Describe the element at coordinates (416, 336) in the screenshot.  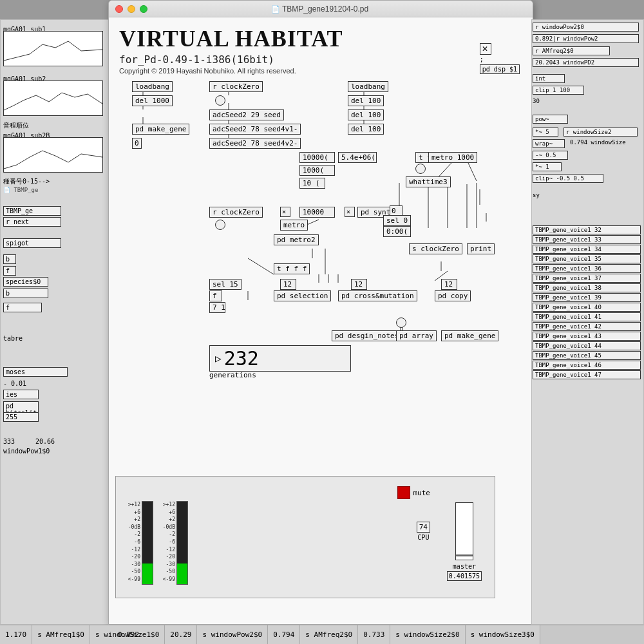
I see `pd-array: pd array` at that location.